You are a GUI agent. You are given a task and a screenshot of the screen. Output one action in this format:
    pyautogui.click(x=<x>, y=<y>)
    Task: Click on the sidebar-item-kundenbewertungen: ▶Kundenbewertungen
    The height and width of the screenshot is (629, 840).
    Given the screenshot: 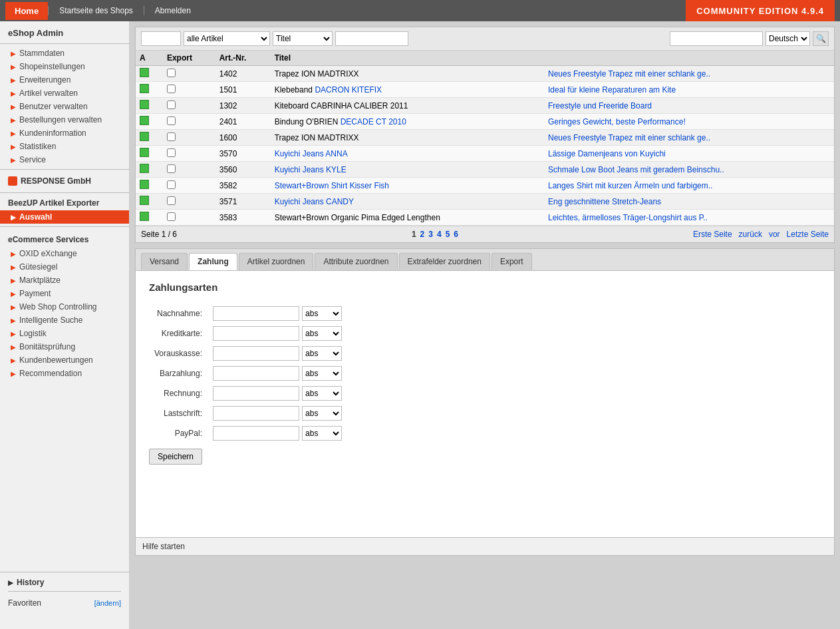 What is the action you would take?
    pyautogui.click(x=65, y=360)
    